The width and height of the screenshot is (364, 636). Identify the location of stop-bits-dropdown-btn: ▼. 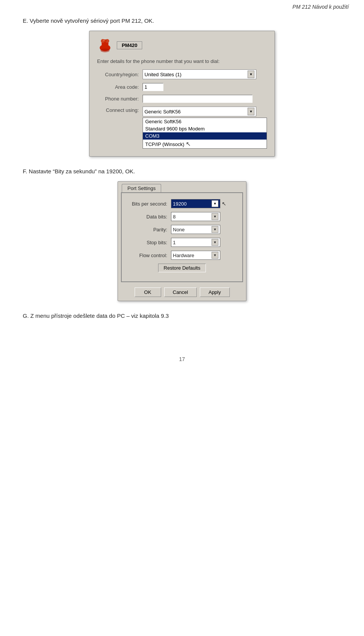
(215, 242).